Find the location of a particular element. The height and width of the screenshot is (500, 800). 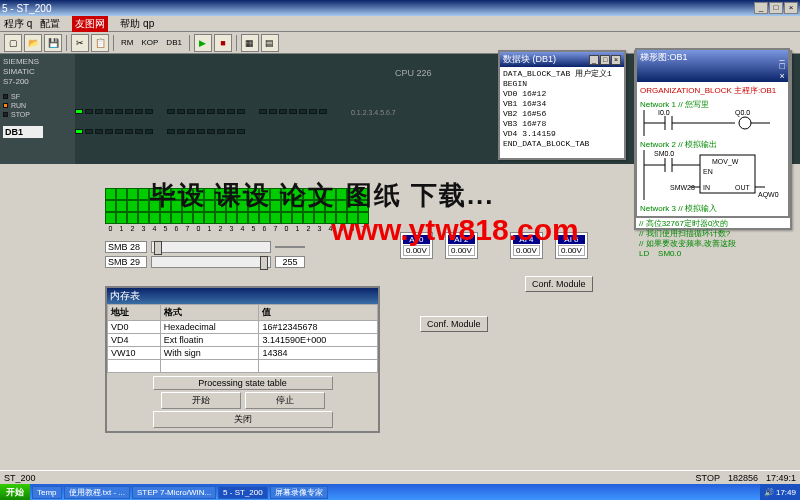

slider2-track is located at coordinates (211, 262).